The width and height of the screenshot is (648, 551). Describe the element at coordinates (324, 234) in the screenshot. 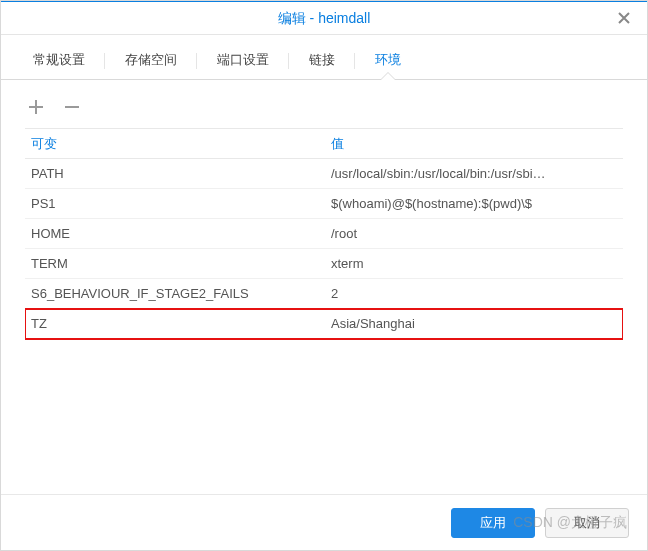

I see `table-row: HOME /root` at that location.